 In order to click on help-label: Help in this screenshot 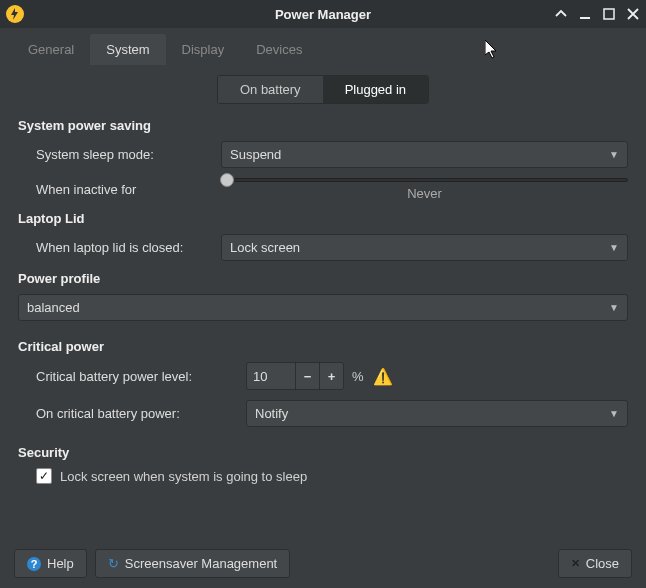, I will do `click(60, 564)`.